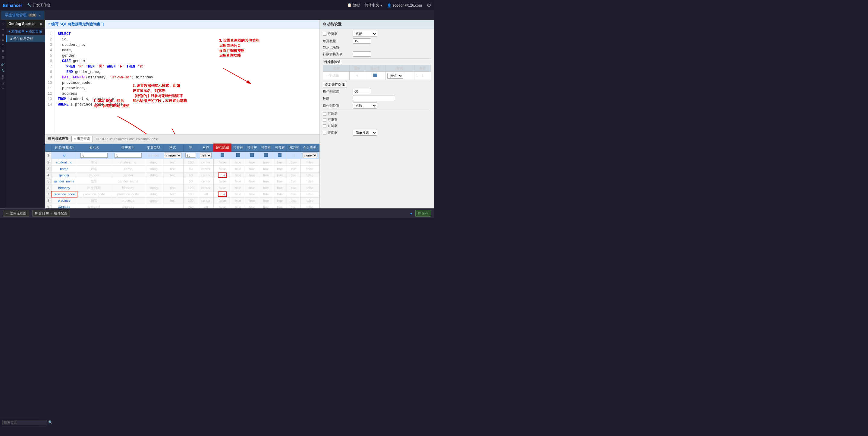 The width and height of the screenshot is (868, 436). What do you see at coordinates (374, 98) in the screenshot?
I see `title-input` at bounding box center [374, 98].